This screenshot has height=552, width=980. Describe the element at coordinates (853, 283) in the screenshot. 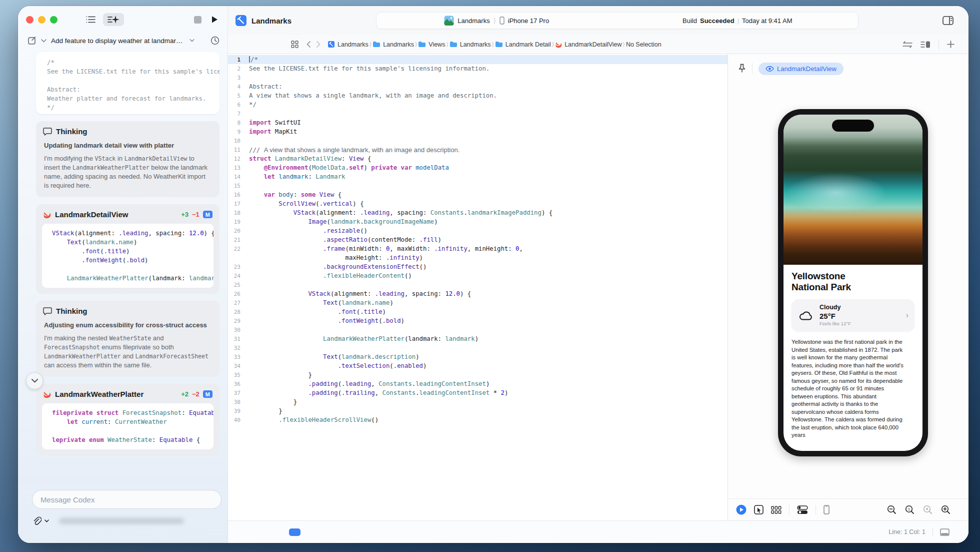

I see `iphone-preview-device: Yellowstone National Park Cloudy 25°F Fe…` at that location.